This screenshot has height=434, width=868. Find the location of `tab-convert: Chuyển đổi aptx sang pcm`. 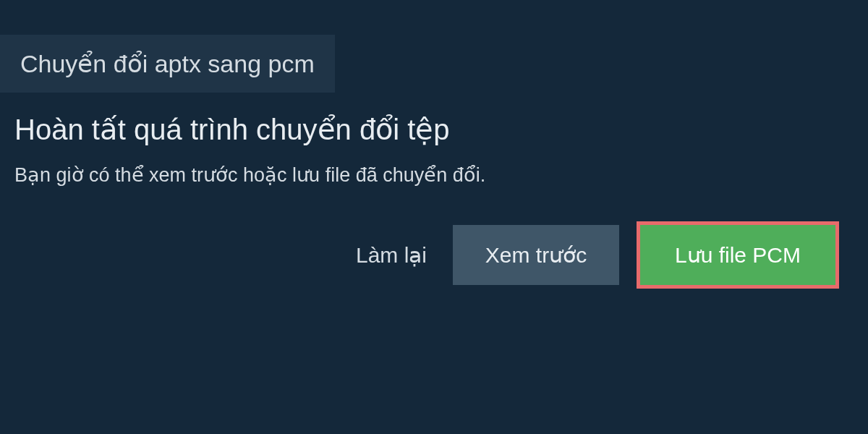

tab-convert: Chuyển đổi aptx sang pcm is located at coordinates (168, 64).